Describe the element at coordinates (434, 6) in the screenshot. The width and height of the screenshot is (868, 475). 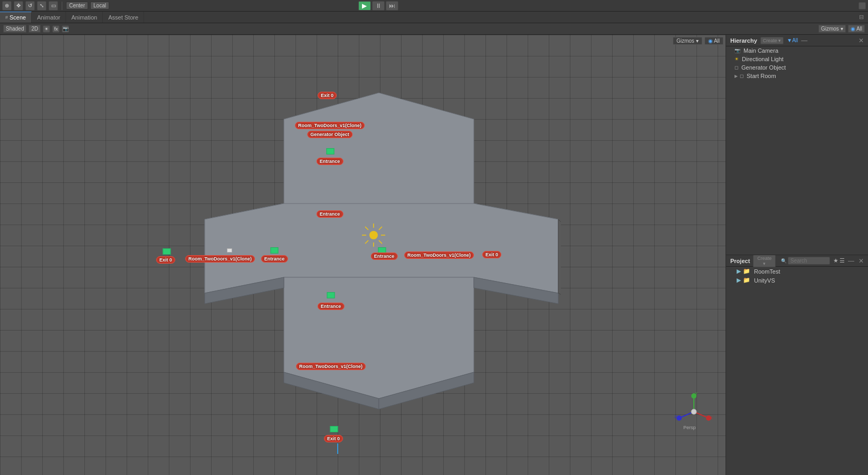
I see `main-toolbar: ⊕ ✥ ↺ ⤡ ▭ Center Local ▶ ⏸ ⏭` at that location.